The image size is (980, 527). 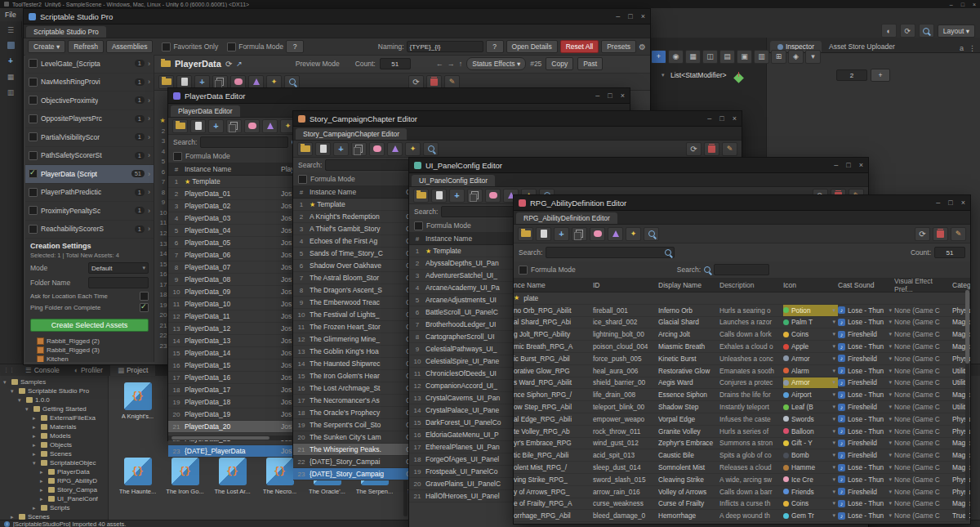 I want to click on table-row: y of Arrows_RPG_ arrow_rain_016 Volley o…, so click(x=742, y=492).